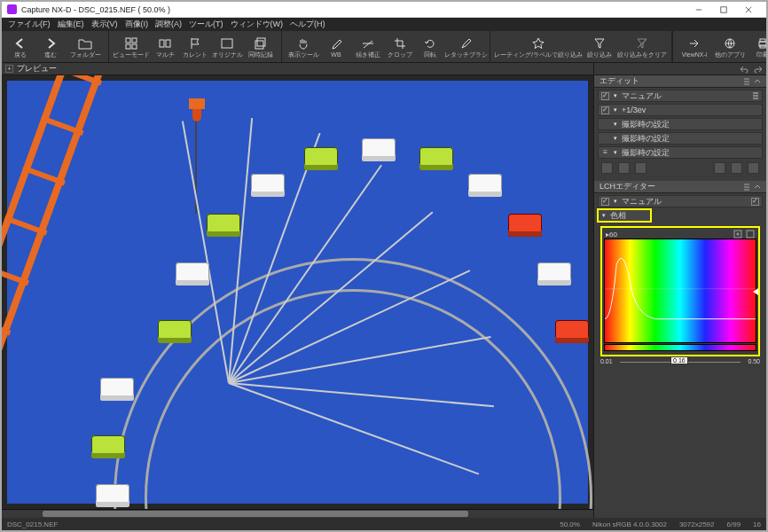 The width and height of the screenshot is (768, 532). What do you see at coordinates (51, 43) in the screenshot?
I see `forward-icon` at bounding box center [51, 43].